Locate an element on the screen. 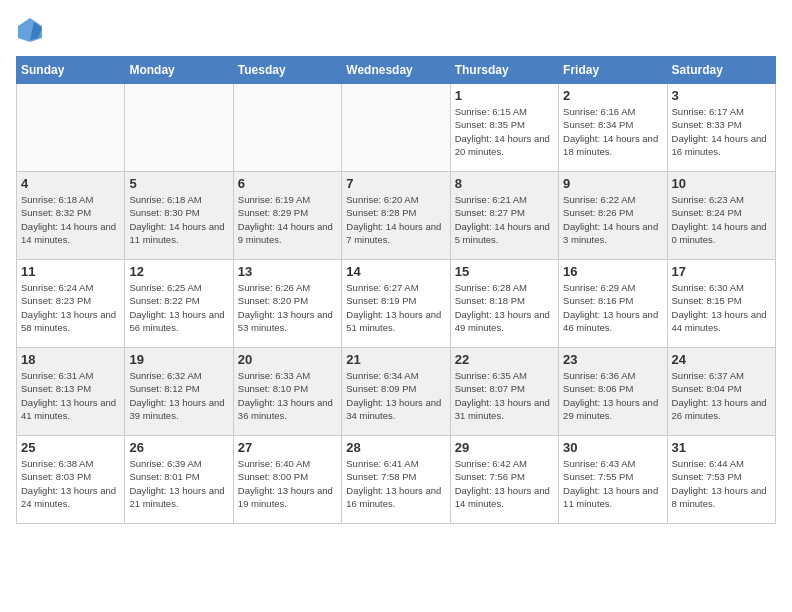 This screenshot has width=792, height=612. page-header is located at coordinates (396, 30).